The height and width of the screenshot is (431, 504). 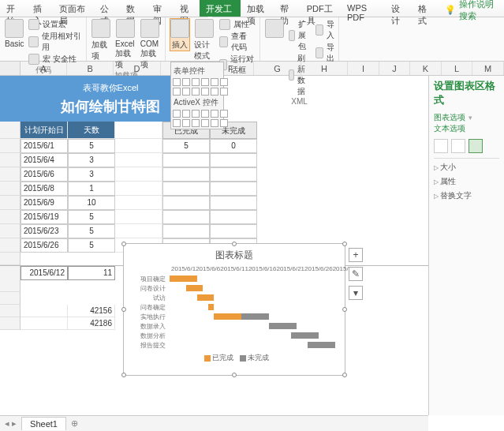 I want to click on tell-me-search: 💡 操作说明搜索, so click(x=472, y=8).